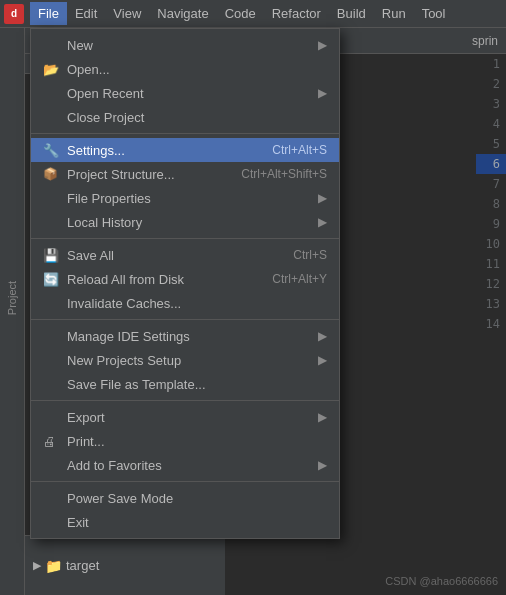 The height and width of the screenshot is (595, 506). I want to click on open-recent-label: Open Recent, so click(188, 94).